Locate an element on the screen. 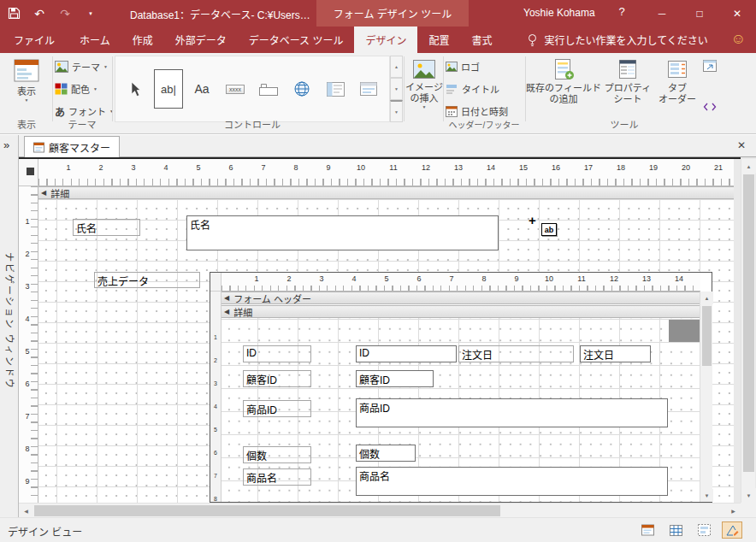 This screenshot has width=756, height=542. subform-label-product-id: 商品ID is located at coordinates (277, 409).